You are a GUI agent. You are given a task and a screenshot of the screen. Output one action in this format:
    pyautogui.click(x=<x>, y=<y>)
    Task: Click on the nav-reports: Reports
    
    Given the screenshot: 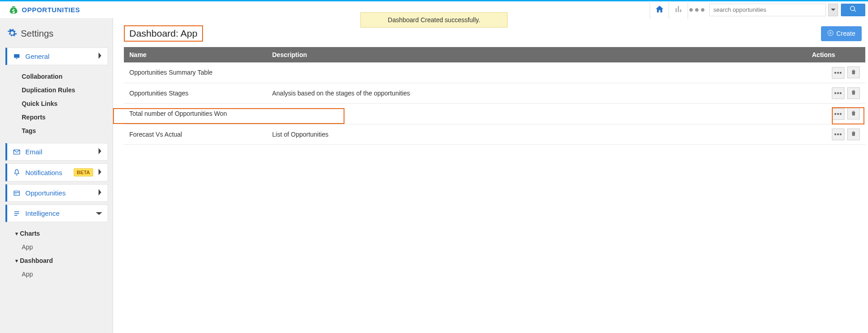 What is the action you would take?
    pyautogui.click(x=57, y=117)
    